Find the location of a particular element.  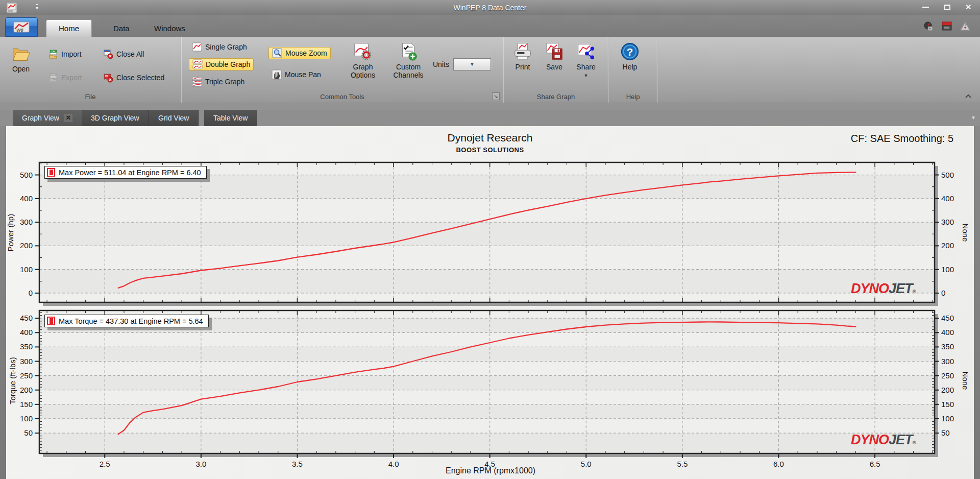

gauge-icon is located at coordinates (928, 26).